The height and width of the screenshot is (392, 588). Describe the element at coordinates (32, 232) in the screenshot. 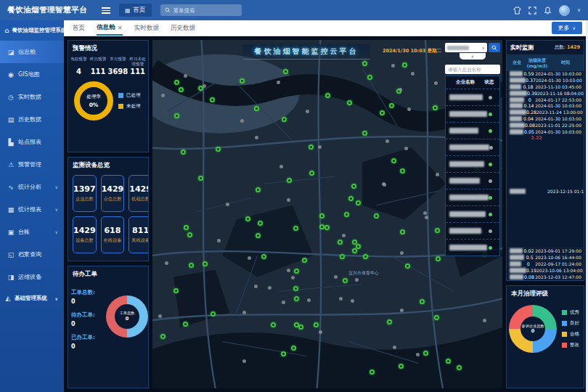

I see `sidebar-item-ledger: ▣台账∨` at that location.